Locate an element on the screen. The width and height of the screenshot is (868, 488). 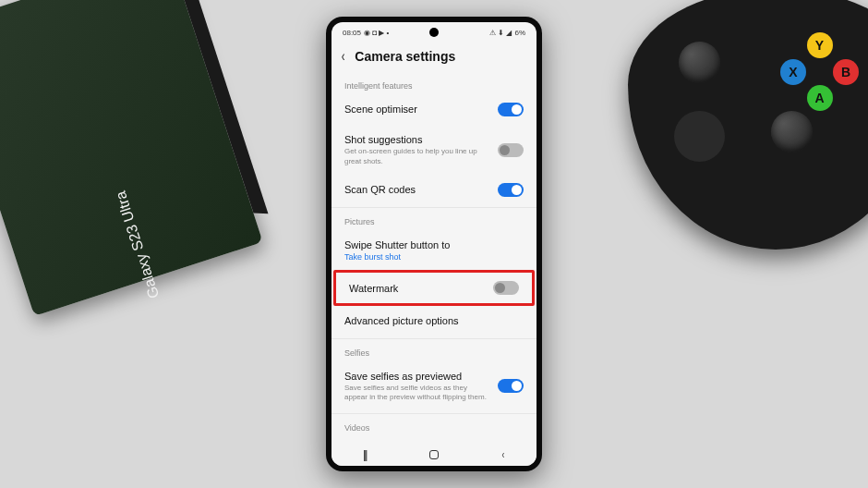
status-right: ⚠ ⬇ ◢ 6% is located at coordinates (508, 33).